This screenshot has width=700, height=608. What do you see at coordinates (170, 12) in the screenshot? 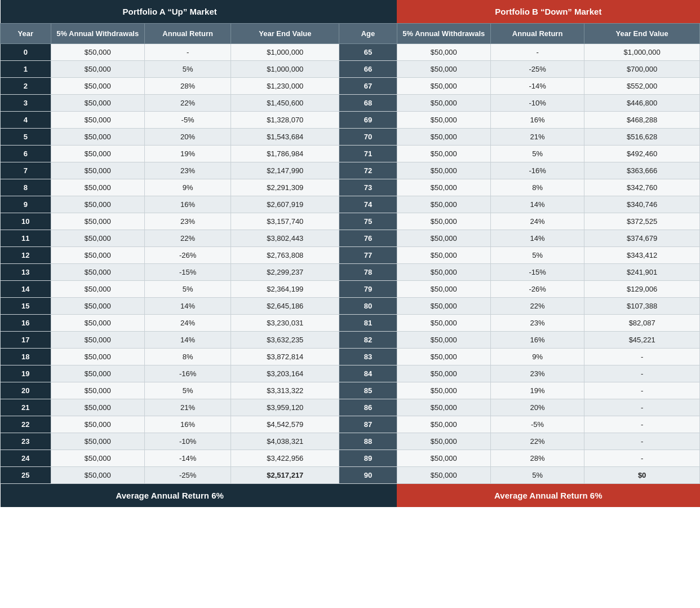
I see `portfolio-a-header: Portfolio A “Up” Market` at bounding box center [170, 12].